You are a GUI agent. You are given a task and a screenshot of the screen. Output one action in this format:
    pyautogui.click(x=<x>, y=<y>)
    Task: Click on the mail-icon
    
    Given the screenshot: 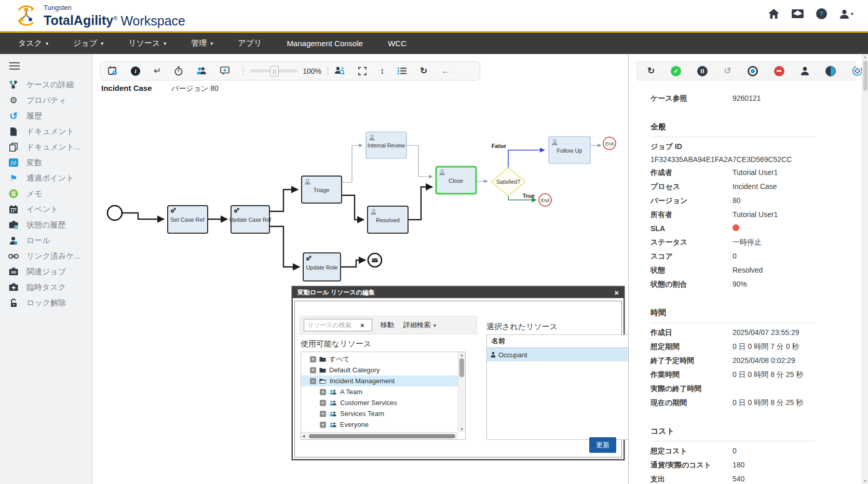 What is the action you would take?
    pyautogui.click(x=797, y=14)
    